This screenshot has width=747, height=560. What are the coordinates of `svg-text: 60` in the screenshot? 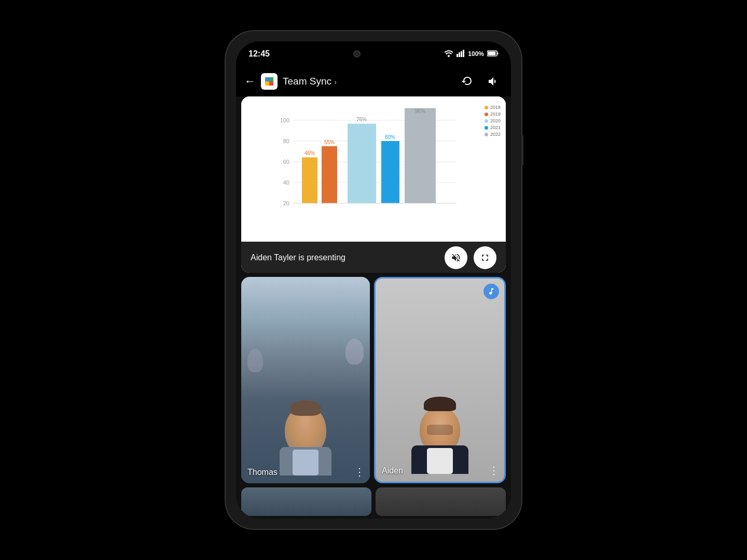 It's located at (286, 162).